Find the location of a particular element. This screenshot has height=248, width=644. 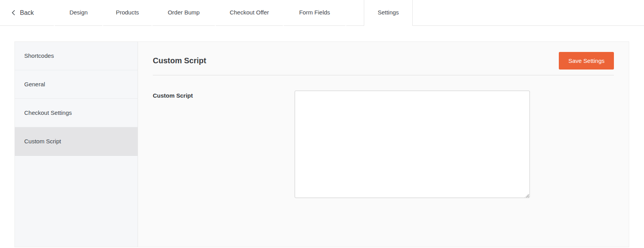

sidebar-item-custom-script: Custom Script is located at coordinates (76, 141).